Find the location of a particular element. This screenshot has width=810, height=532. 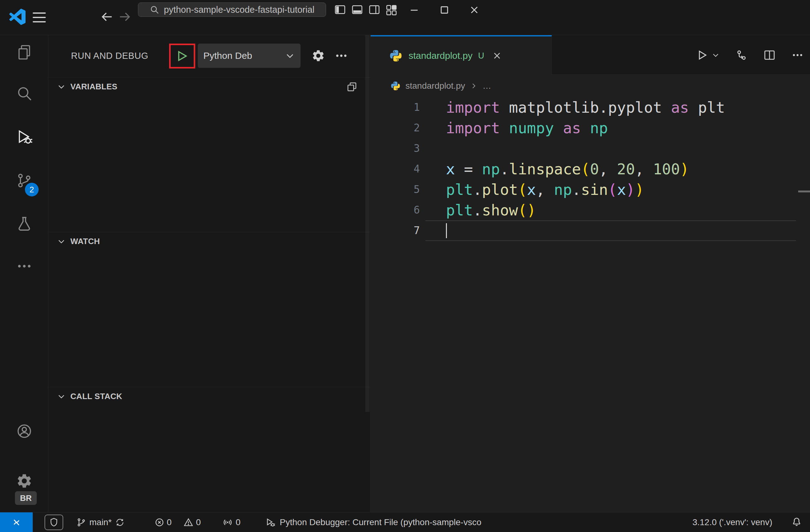

activity-run-debug-icon is located at coordinates (24, 137).